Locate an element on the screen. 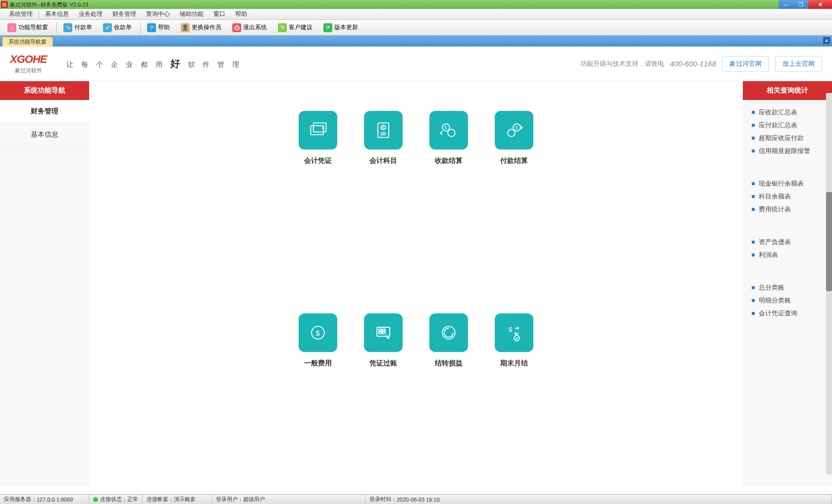 The height and width of the screenshot is (504, 832). logo-subtitle: 象过河软件 is located at coordinates (29, 70).